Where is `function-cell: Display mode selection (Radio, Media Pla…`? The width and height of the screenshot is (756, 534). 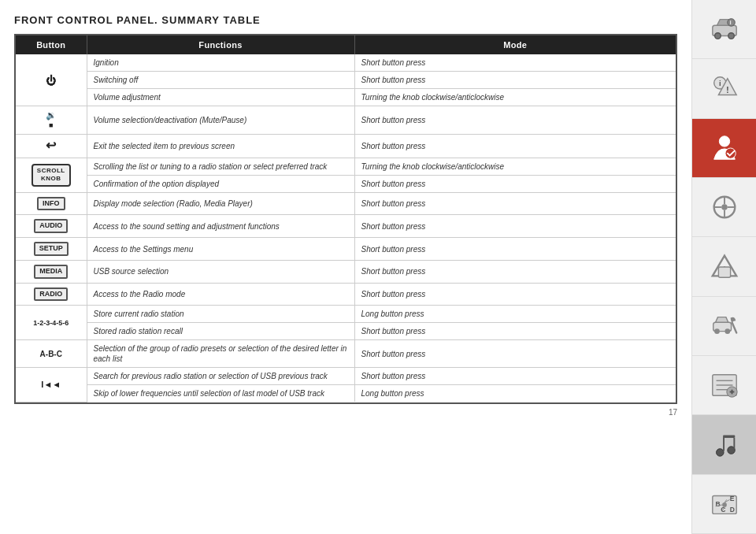 function-cell: Display mode selection (Radio, Media Pla… is located at coordinates (220, 203).